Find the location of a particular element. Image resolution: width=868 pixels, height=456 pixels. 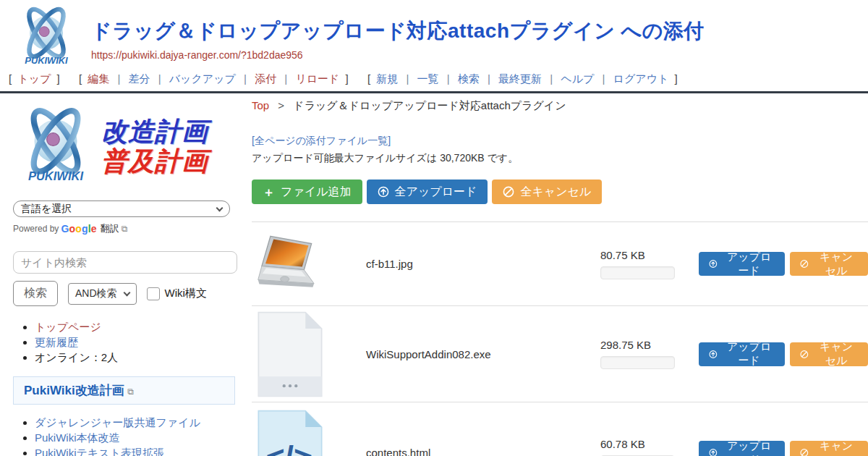

nav-item-logout: ログアウト is located at coordinates (641, 78).